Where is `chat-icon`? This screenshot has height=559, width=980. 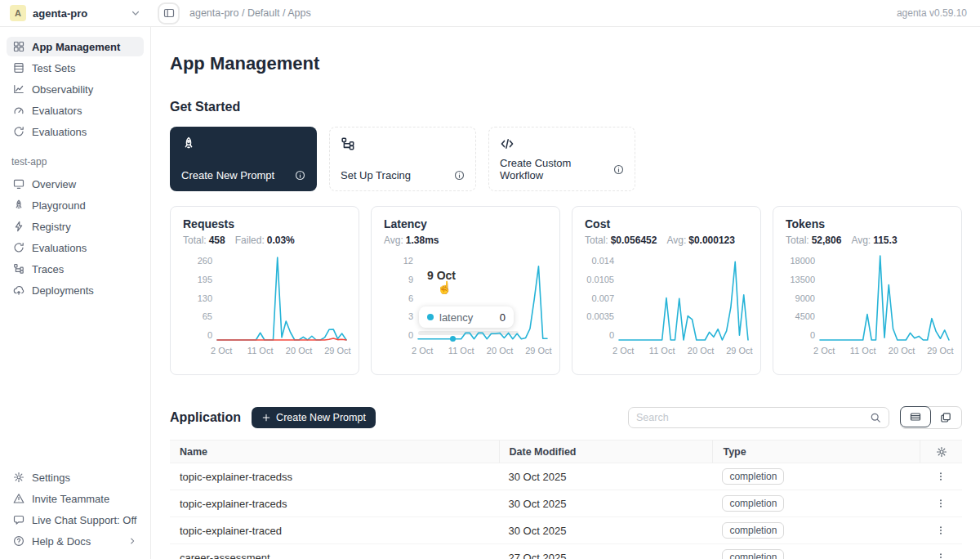
chat-icon is located at coordinates (19, 520).